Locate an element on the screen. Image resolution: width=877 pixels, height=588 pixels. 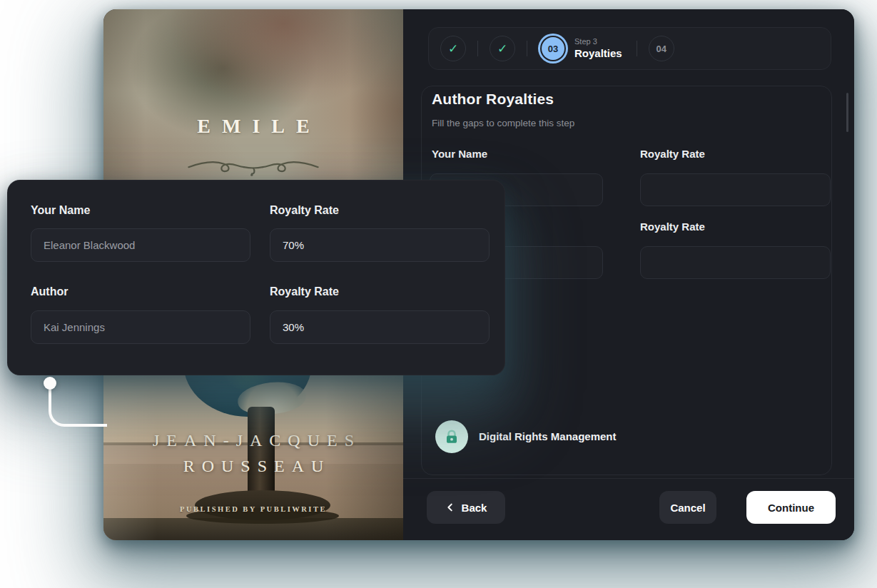
globe-fan-detail is located at coordinates (272, 398).